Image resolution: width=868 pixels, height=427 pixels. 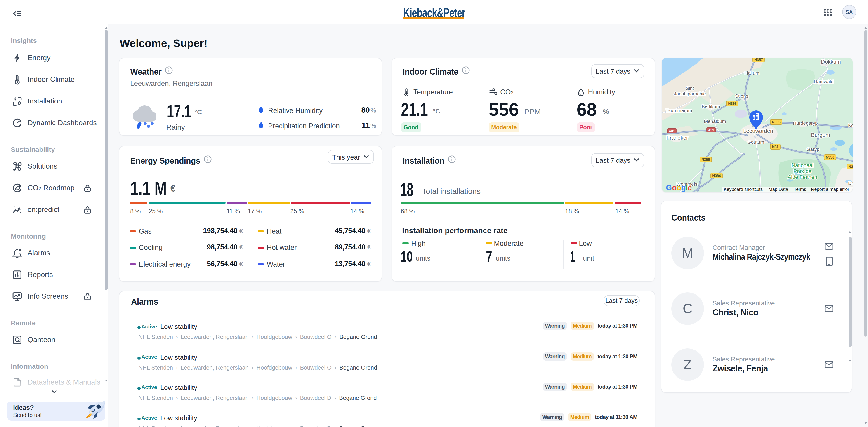 What do you see at coordinates (803, 177) in the screenshot?
I see `svg-text: Alde Feanen` at bounding box center [803, 177].